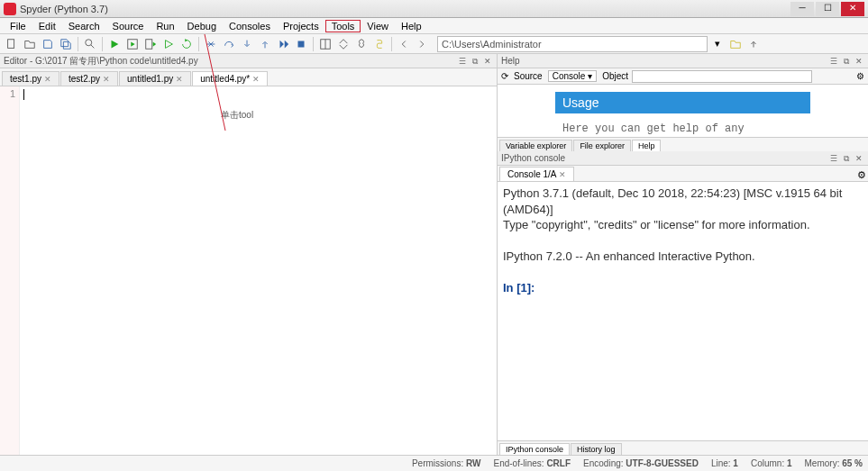  I want to click on step-over-icon, so click(229, 44).